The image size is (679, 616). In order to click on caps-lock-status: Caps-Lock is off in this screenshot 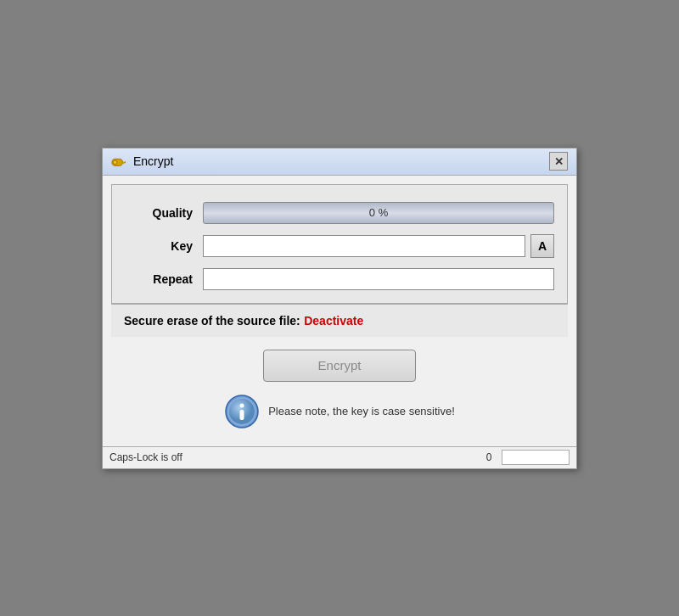, I will do `click(293, 457)`.